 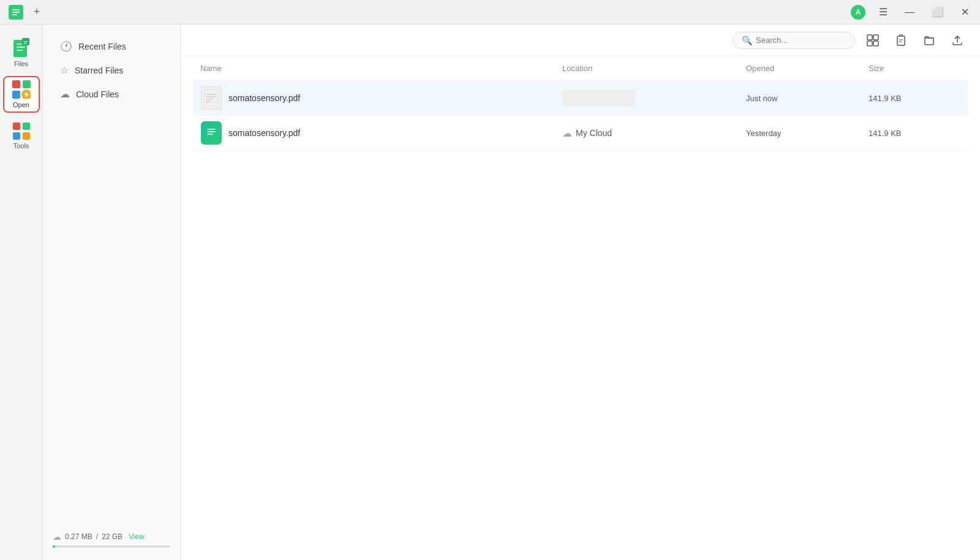 I want to click on storage-used: 0.27 MB, so click(x=78, y=537).